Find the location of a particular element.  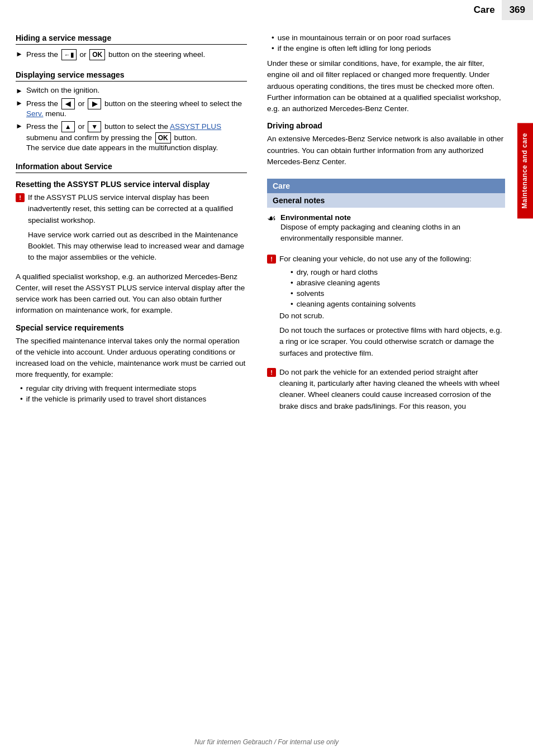

item-content: Press the ▲ or ▼ button to select the AS… is located at coordinates (136, 136).